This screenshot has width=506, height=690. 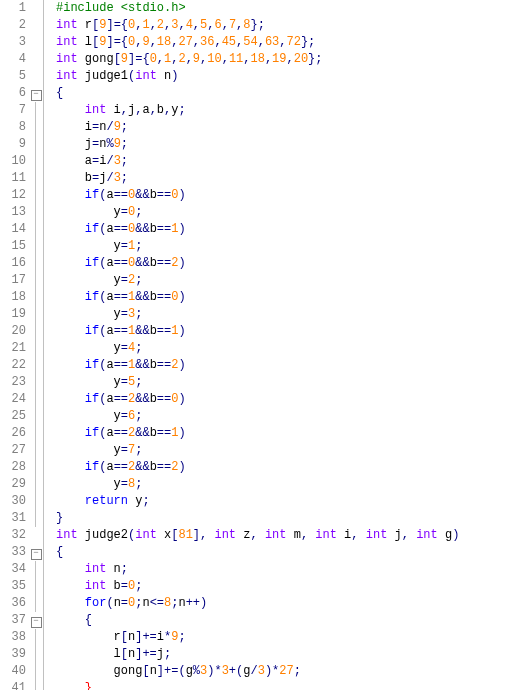 What do you see at coordinates (281, 246) in the screenshot?
I see `code-line: y=1;` at bounding box center [281, 246].